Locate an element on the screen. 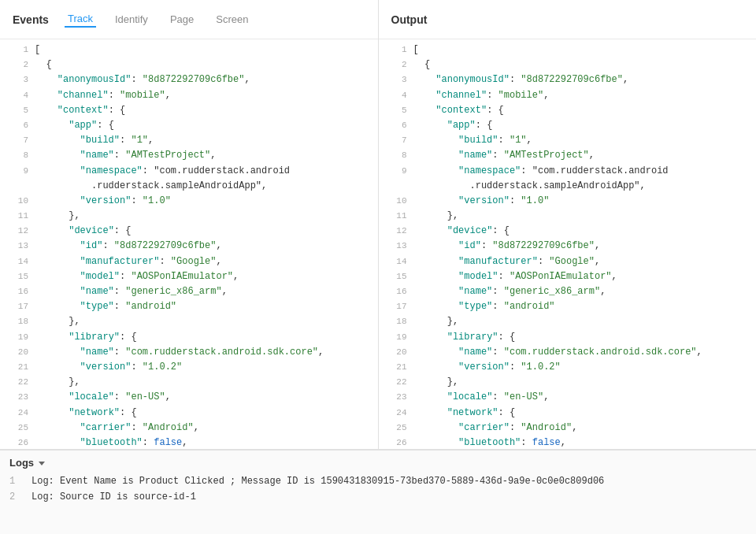  tab-page: Page is located at coordinates (182, 19).